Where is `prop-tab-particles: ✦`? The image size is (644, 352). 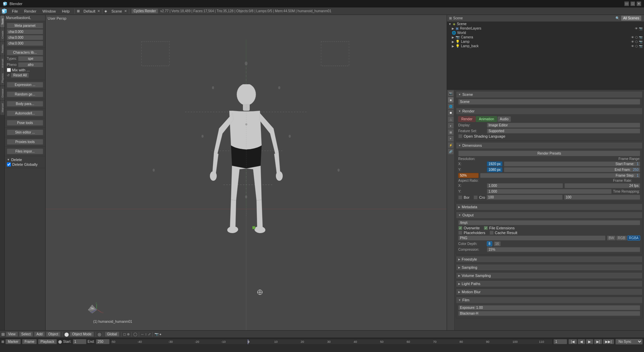 prop-tab-particles: ✦ is located at coordinates (451, 139).